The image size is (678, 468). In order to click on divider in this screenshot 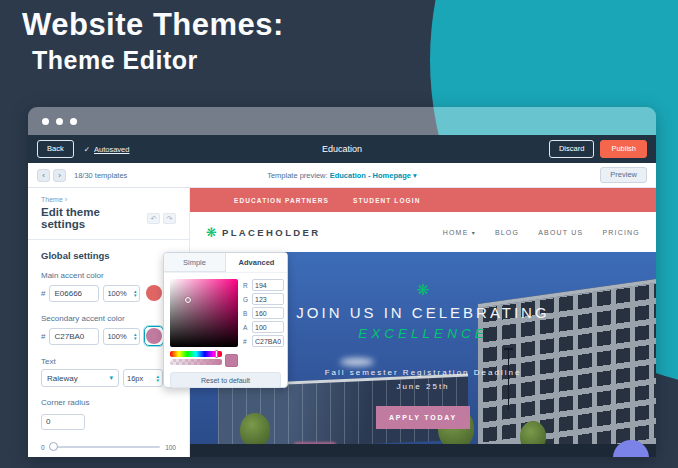, I will do `click(108, 240)`.